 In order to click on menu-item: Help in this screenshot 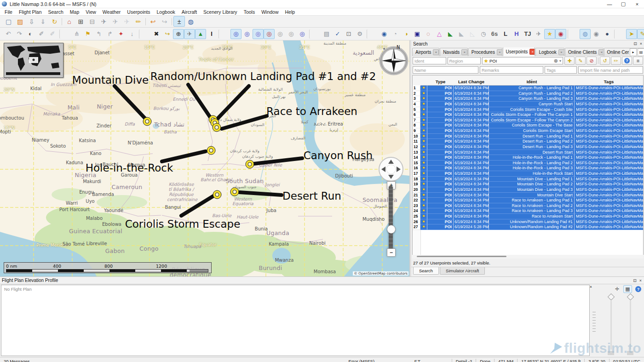, I will do `click(290, 12)`.